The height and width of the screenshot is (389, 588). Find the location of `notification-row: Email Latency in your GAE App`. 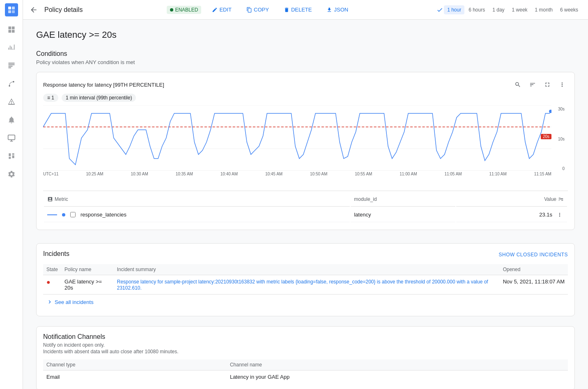

notification-row: Email Latency in your GAE App is located at coordinates (305, 377).